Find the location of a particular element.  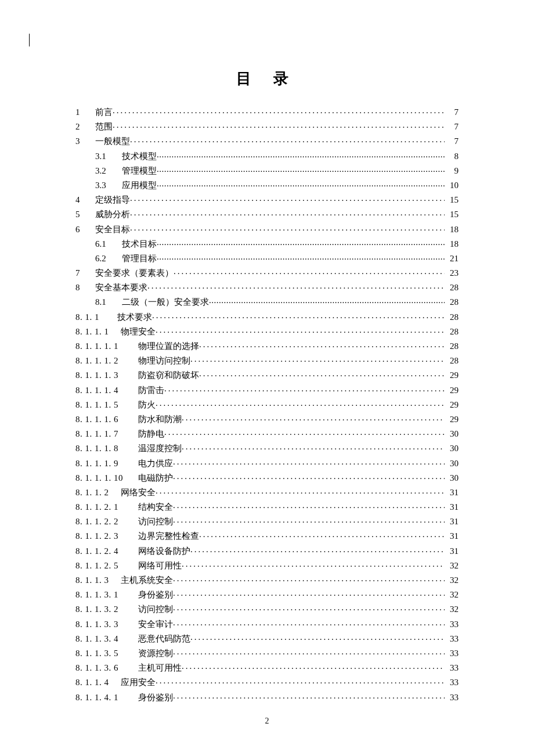

toc-label: 物理位置的选择 is located at coordinates (168, 346).